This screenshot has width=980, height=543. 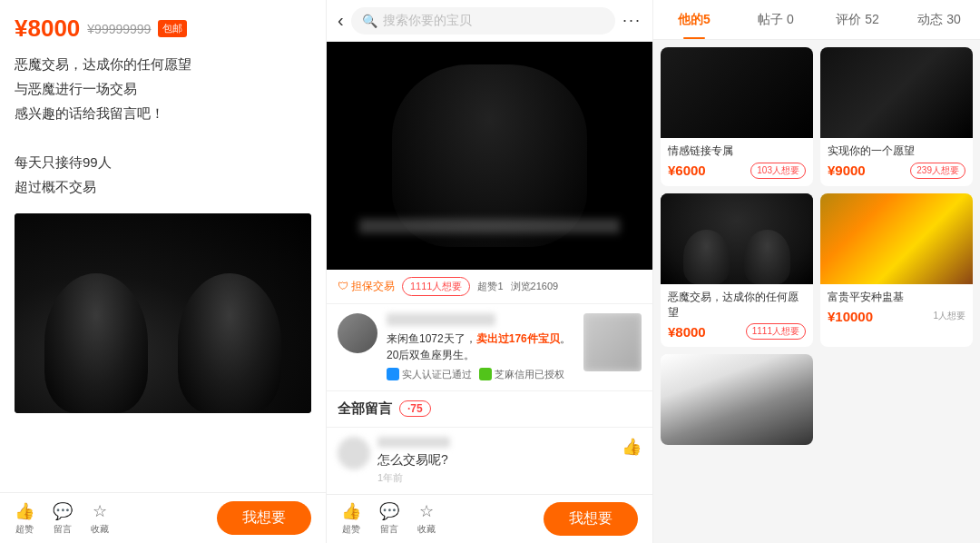 What do you see at coordinates (47, 29) in the screenshot?
I see `price-main: ¥8000` at bounding box center [47, 29].